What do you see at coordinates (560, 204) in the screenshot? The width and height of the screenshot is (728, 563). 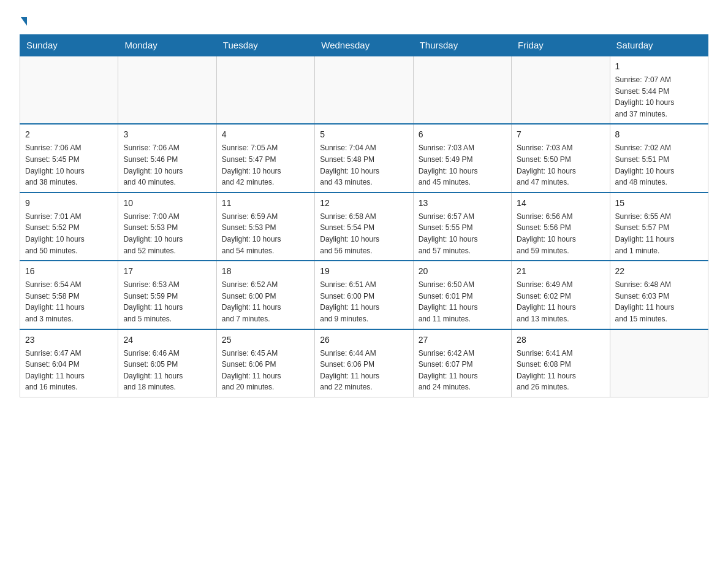 I see `day-number: 14` at bounding box center [560, 204].